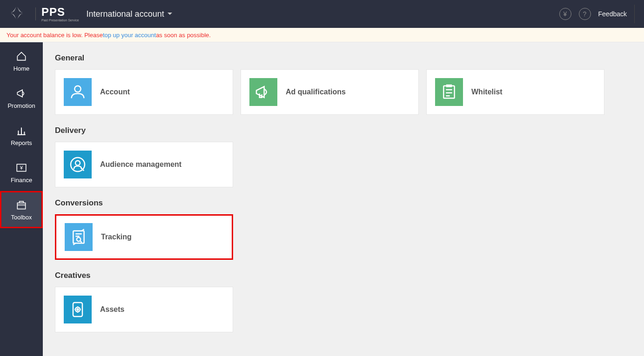 Image resolution: width=644 pixels, height=356 pixels. I want to click on card-row-conversions: Tracking, so click(343, 237).